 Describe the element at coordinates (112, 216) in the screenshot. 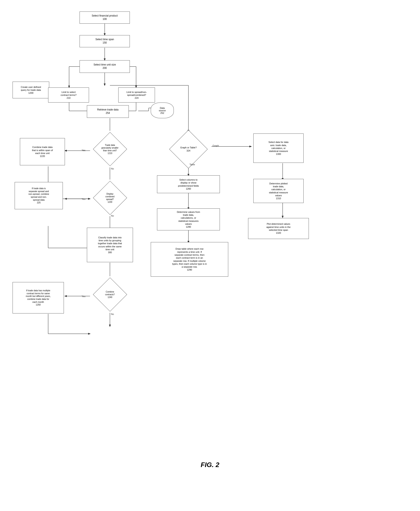

I see `no2-label: No` at that location.